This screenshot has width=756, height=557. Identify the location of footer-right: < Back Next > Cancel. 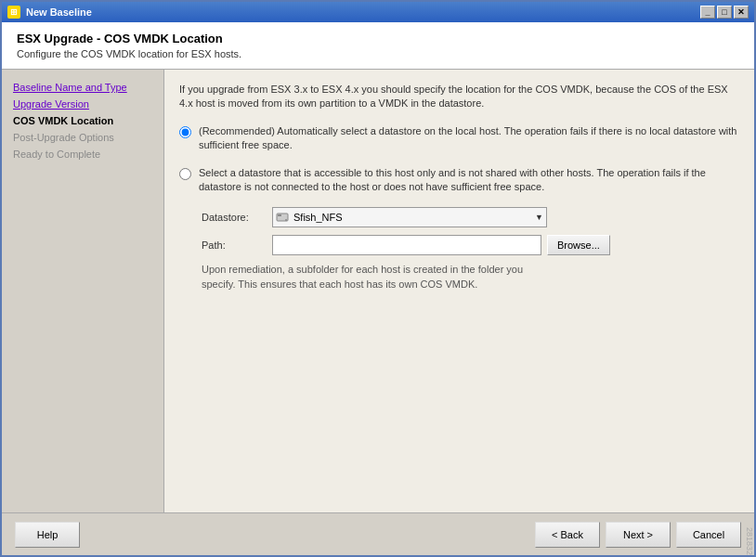
(638, 535).